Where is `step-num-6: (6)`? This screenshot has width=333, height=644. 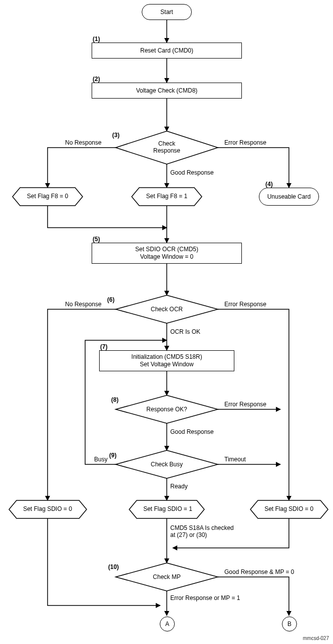 step-num-6: (6) is located at coordinates (111, 300).